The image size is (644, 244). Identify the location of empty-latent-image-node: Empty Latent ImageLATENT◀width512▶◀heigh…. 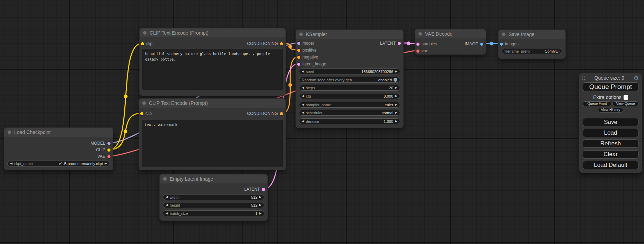
(213, 197).